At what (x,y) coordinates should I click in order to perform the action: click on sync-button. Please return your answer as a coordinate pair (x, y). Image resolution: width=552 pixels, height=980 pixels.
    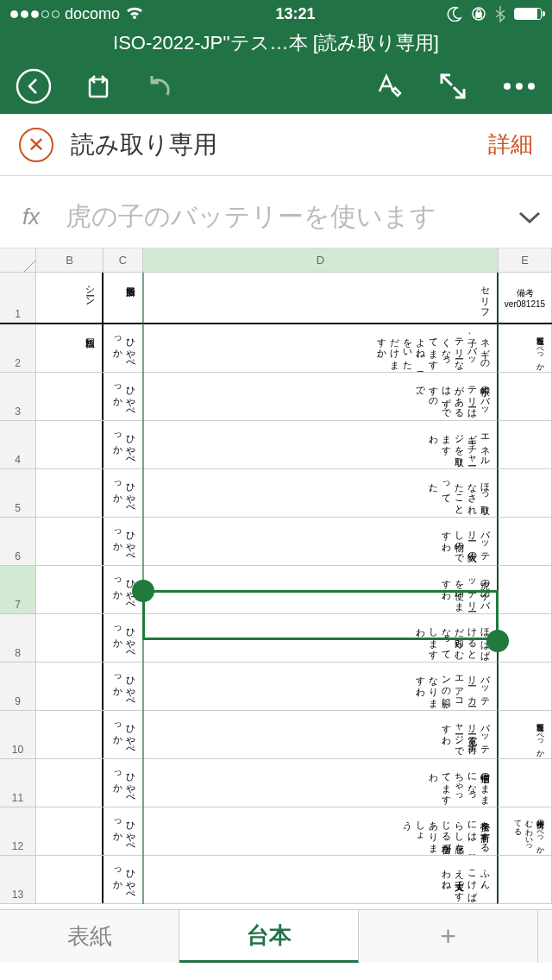
    Looking at the image, I should click on (98, 86).